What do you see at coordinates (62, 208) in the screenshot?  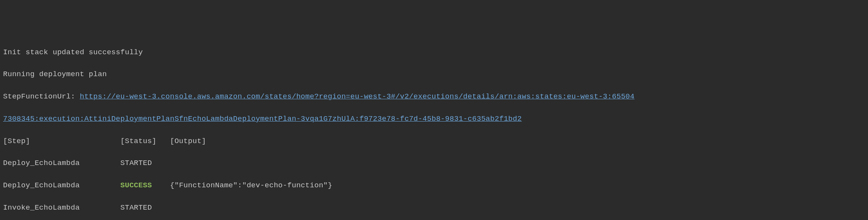 I see `step-cell: Invoke_EchoLambda` at bounding box center [62, 208].